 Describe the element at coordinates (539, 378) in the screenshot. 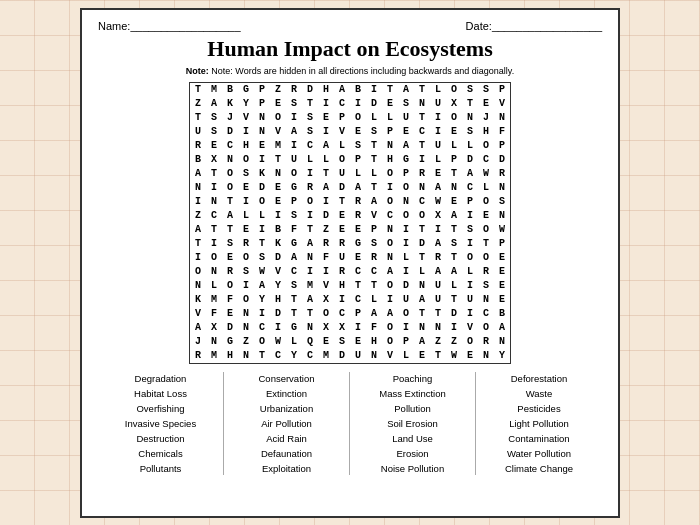

I see `word-item: Deforestation` at that location.